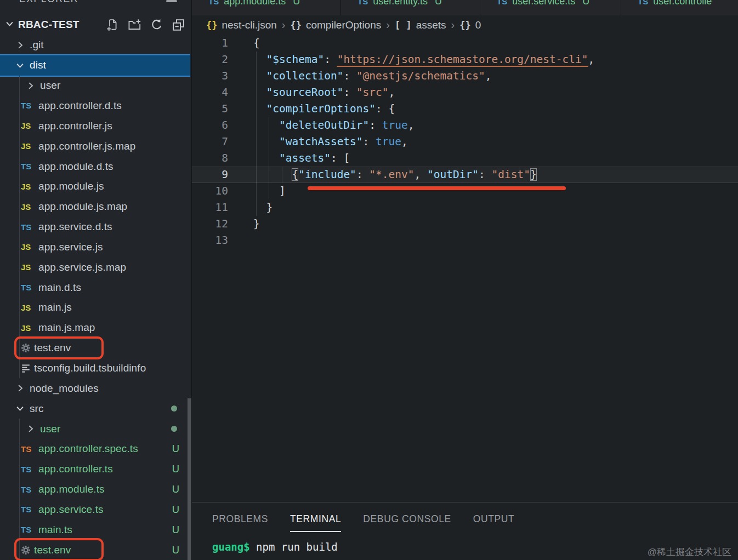 The height and width of the screenshot is (560, 738). I want to click on panel-tabs: PROBLEMSTERMINALDEBUG CONSOLEOUTPUT, so click(465, 514).